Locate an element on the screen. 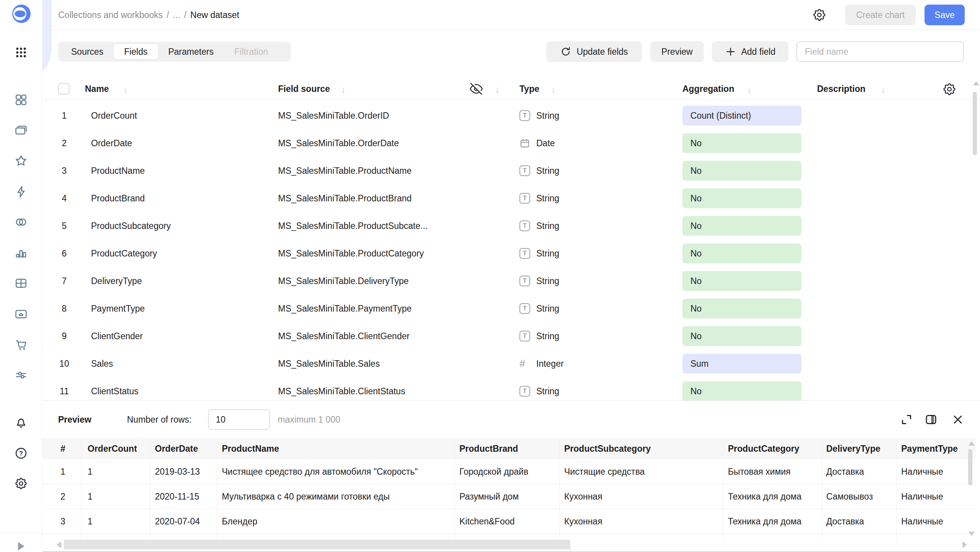 The image size is (980, 552). field-name: DeliveryType is located at coordinates (116, 281).